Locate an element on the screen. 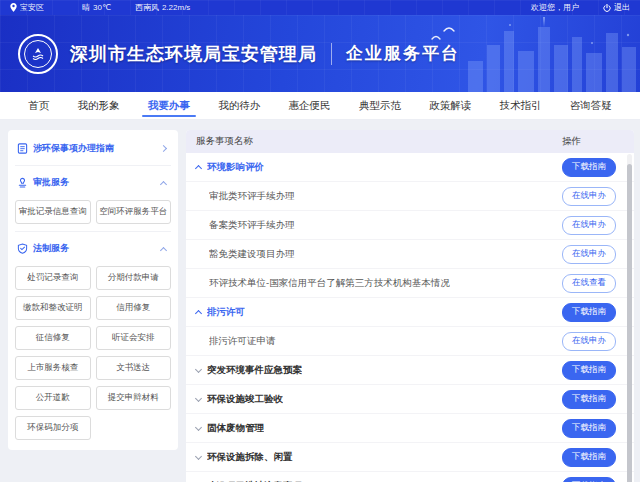  section-label: 审批服务 is located at coordinates (94, 182).